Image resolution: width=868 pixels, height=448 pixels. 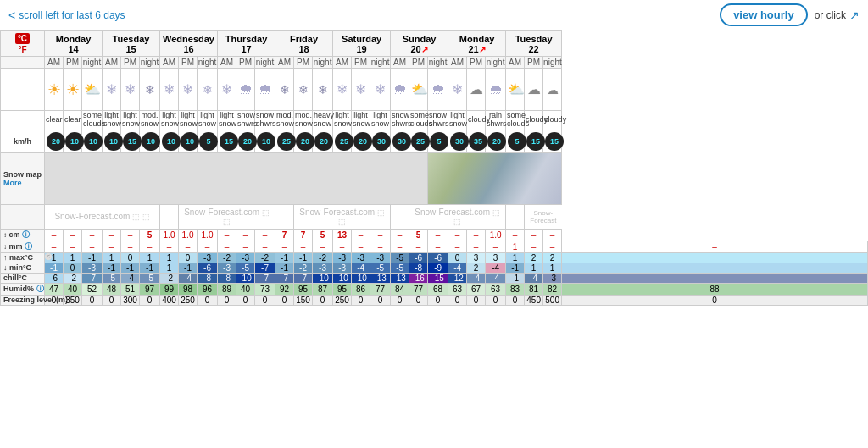 I want to click on wind-14: 20, so click(x=324, y=141).